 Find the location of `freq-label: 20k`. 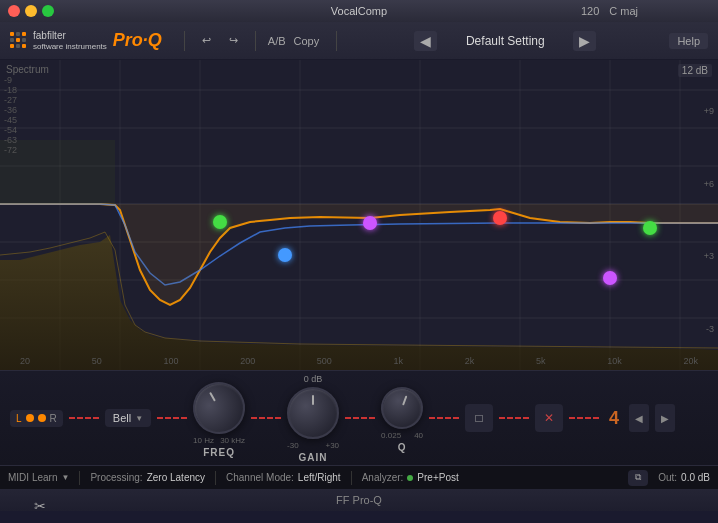

freq-label: 20k is located at coordinates (690, 361).